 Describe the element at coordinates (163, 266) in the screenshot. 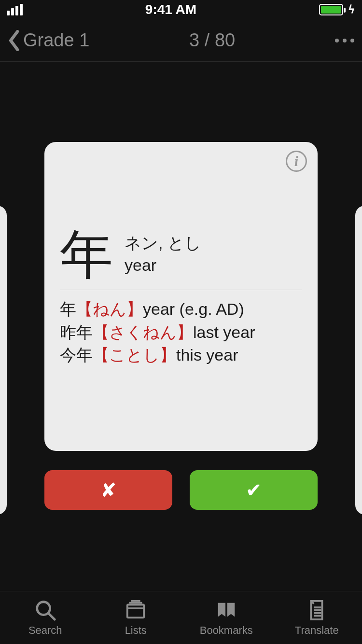

I see `meaning-line: year` at that location.